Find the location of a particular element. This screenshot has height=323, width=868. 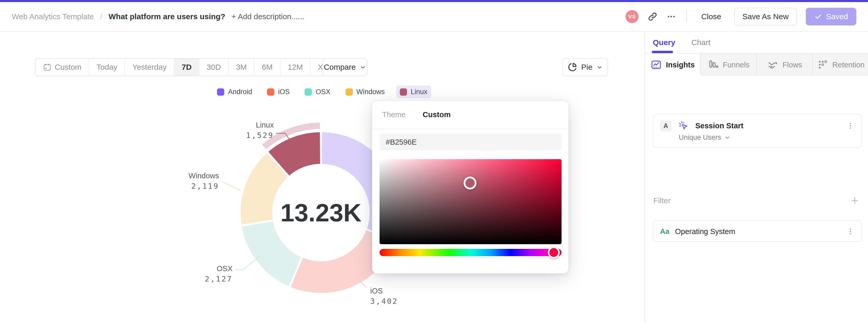

chart-type-button: Pie is located at coordinates (585, 67).